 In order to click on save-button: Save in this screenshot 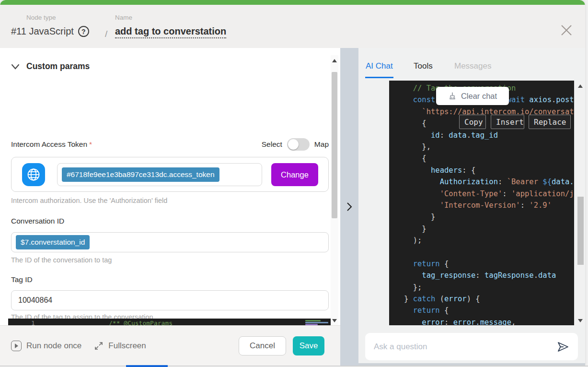, I will do `click(309, 346)`.